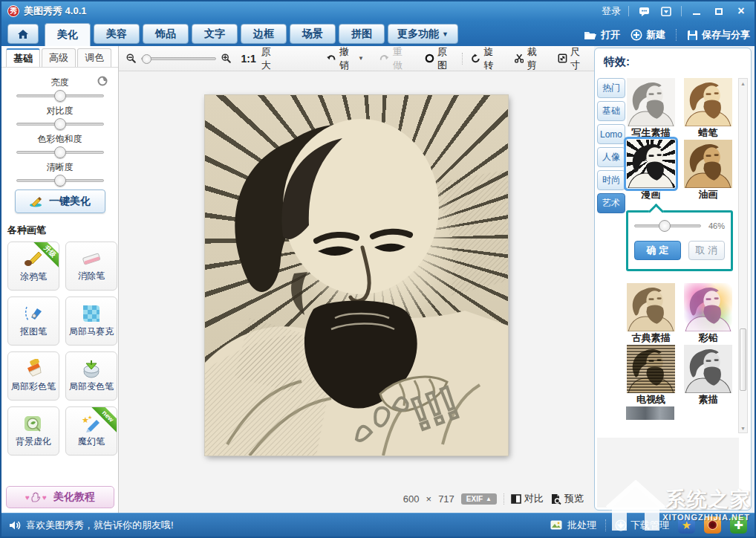 Image resolution: width=756 pixels, height=538 pixels. Describe the element at coordinates (611, 204) in the screenshot. I see `category-art: 艺术` at that location.